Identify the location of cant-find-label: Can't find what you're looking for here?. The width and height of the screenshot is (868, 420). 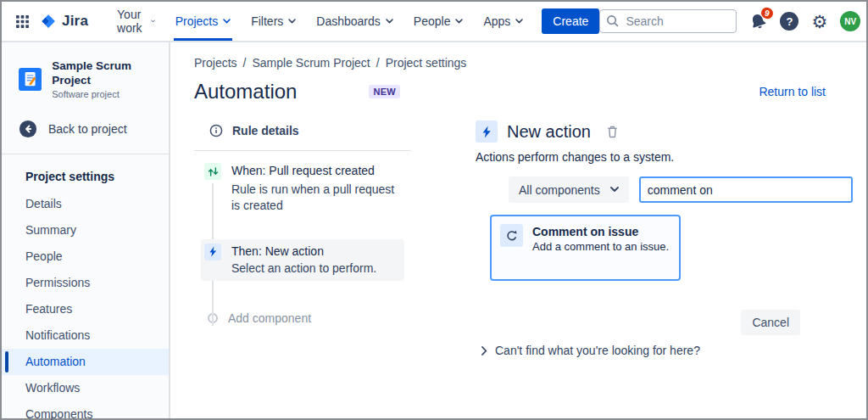
(598, 350).